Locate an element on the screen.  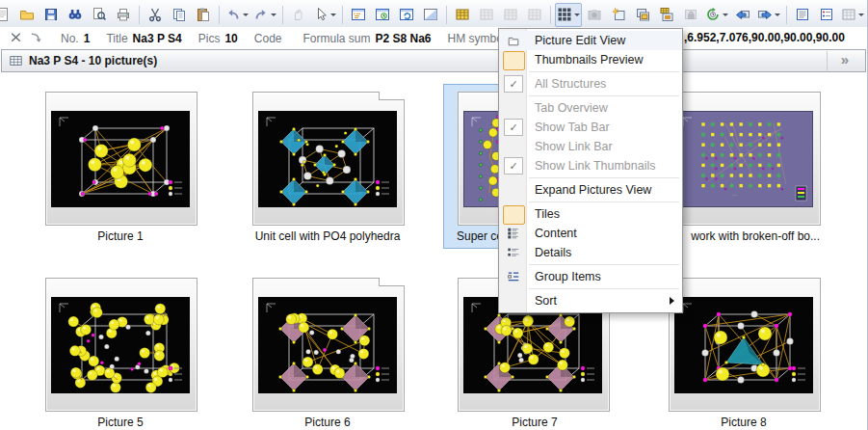
picture-label: Picture 6 is located at coordinates (328, 422).